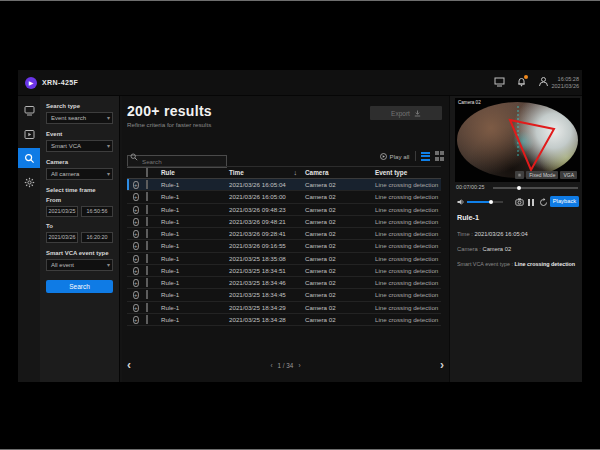 This screenshot has width=600, height=450. What do you see at coordinates (492, 202) in the screenshot?
I see `volume-handle` at bounding box center [492, 202].